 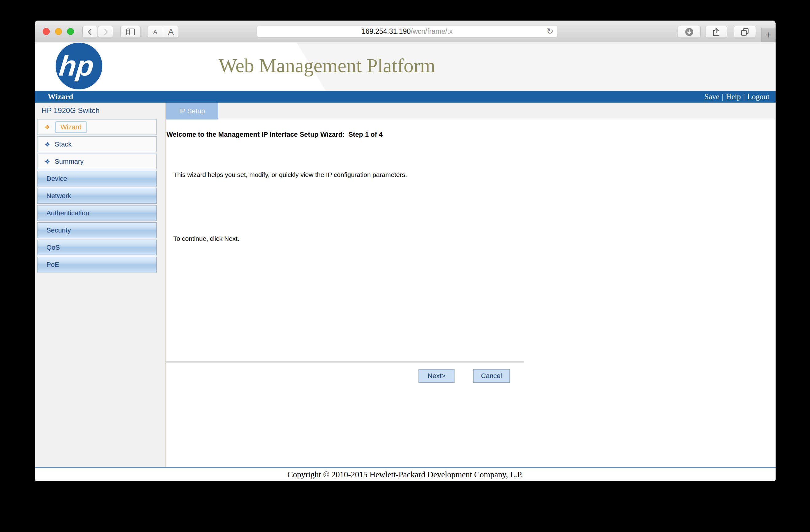 I want to click on device-title: HP 1920G Switch, so click(x=103, y=111).